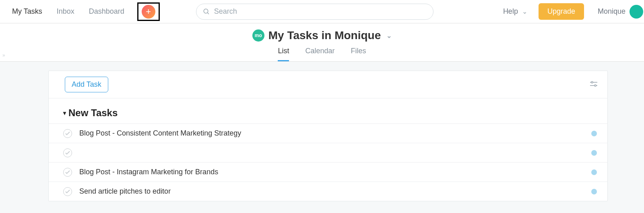  I want to click on task-row: Send article pitches to editor, so click(328, 191).